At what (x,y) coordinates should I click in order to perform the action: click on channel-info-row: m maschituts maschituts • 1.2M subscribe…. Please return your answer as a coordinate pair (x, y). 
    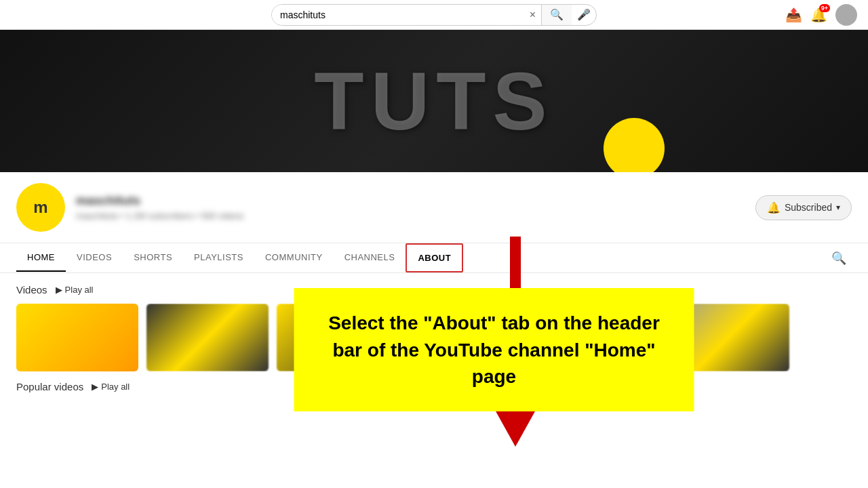
    Looking at the image, I should click on (434, 207).